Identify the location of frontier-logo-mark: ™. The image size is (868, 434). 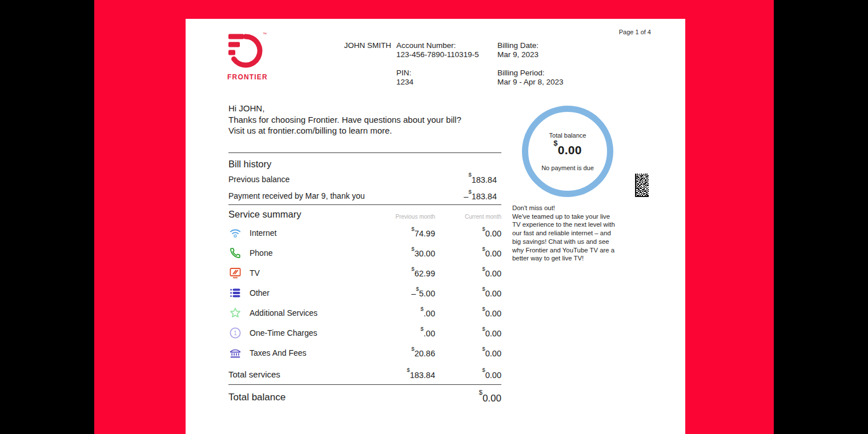
(246, 53).